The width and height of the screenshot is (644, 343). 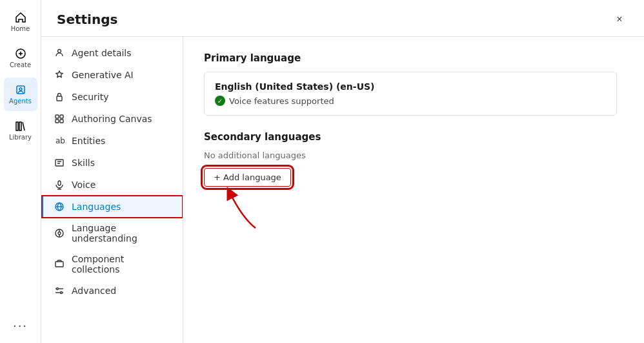 I want to click on skills-icon, so click(x=59, y=163).